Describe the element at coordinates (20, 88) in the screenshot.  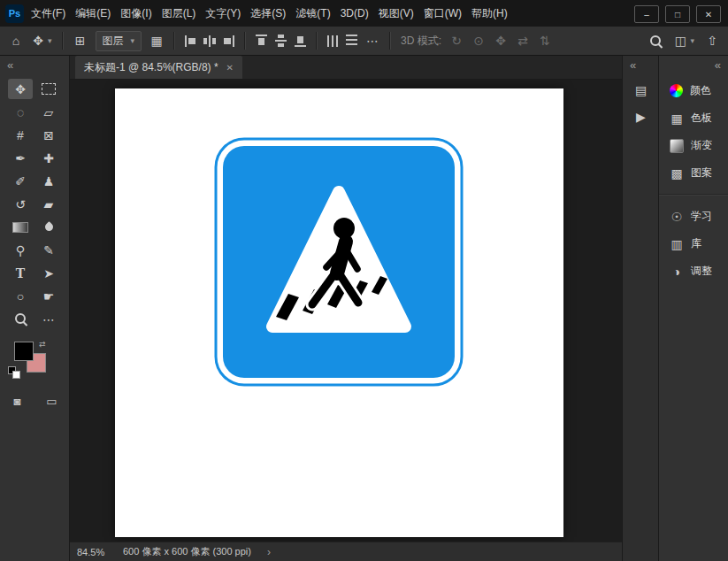
I see `move-tool: ✥` at that location.